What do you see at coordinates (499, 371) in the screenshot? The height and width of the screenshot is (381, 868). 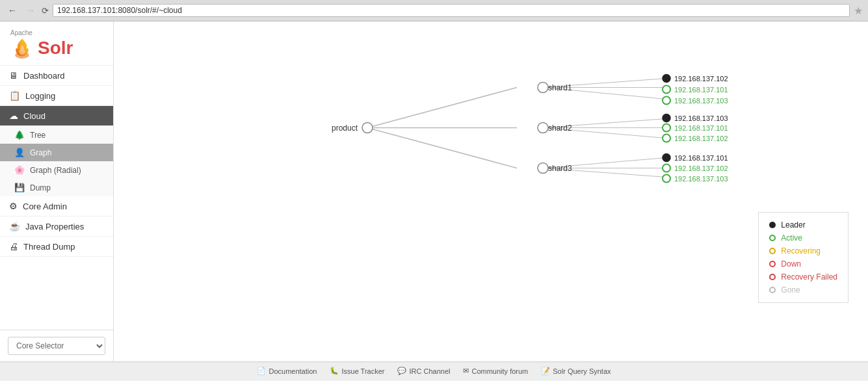 I see `community-forum-label: Community forum` at bounding box center [499, 371].